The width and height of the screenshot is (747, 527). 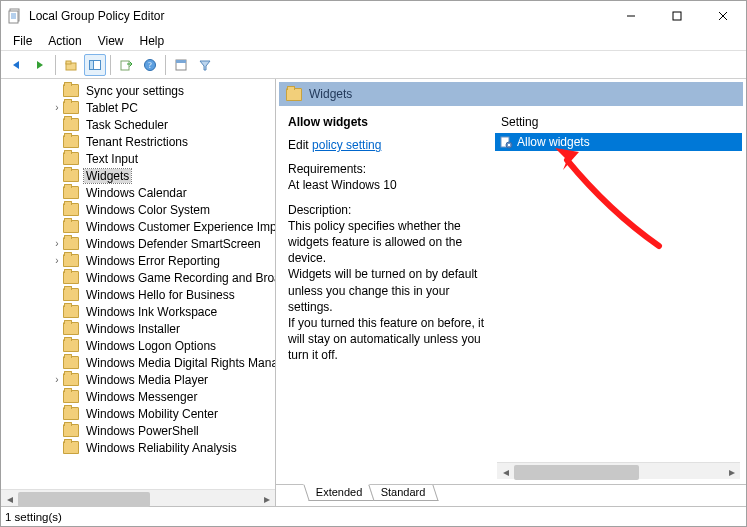 I want to click on setting-row-allow-widgets: Allow widgets, so click(x=618, y=142).